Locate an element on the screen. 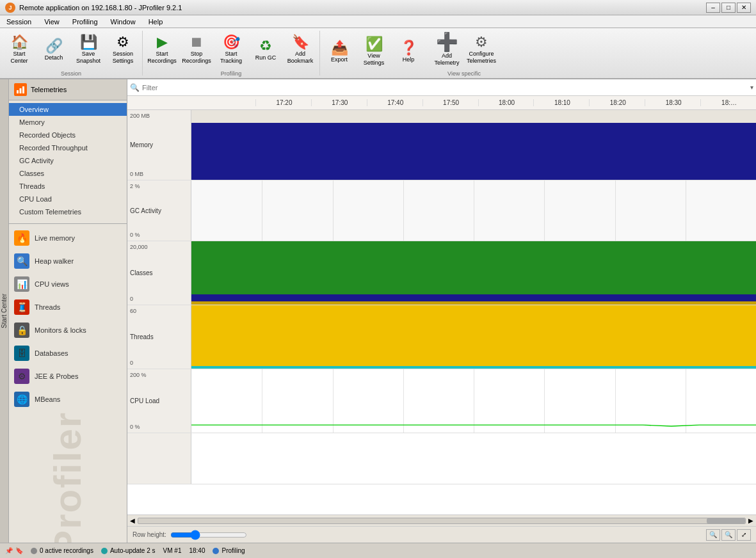 This screenshot has height=558, width=756. sidebar-telemetries-header: Telemetries is located at coordinates (68, 90).